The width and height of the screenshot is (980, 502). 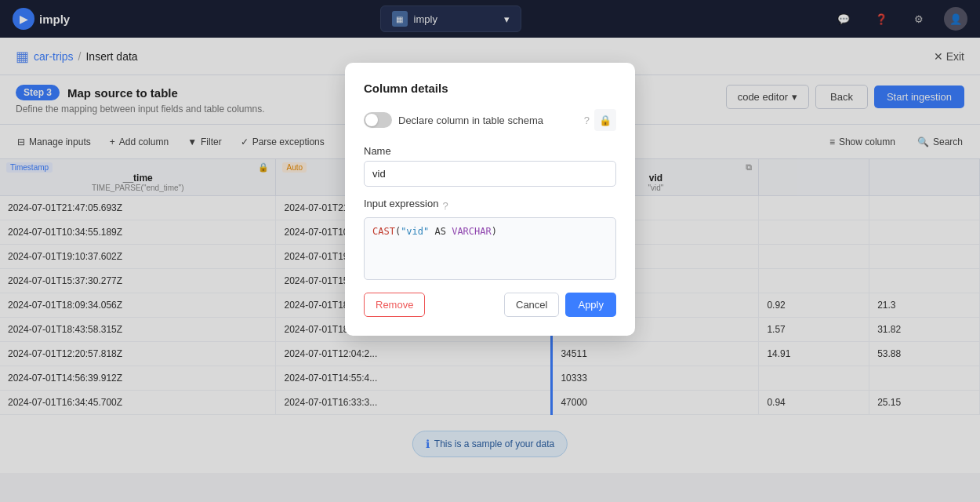 What do you see at coordinates (591, 304) in the screenshot?
I see `apply-button: Apply` at bounding box center [591, 304].